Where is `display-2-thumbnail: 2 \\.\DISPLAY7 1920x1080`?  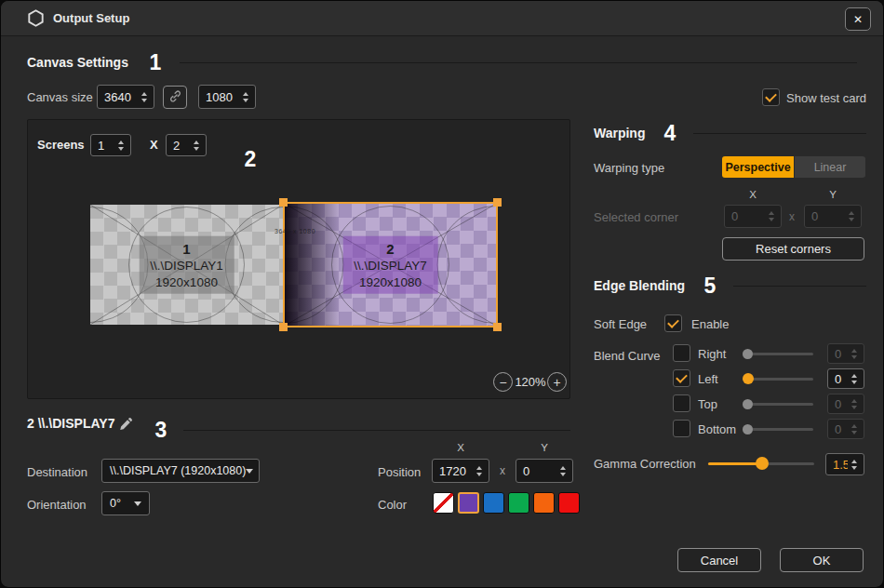 display-2-thumbnail: 2 \\.\DISPLAY7 1920x1080 is located at coordinates (391, 264).